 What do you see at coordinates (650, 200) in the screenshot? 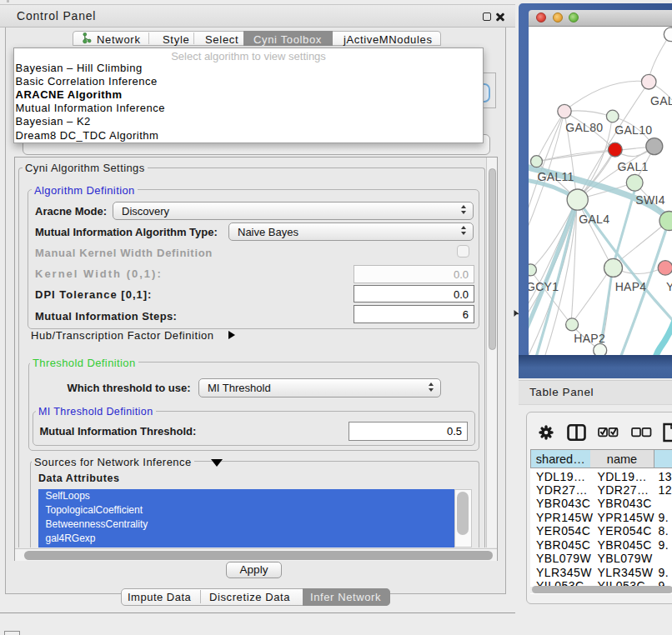
I see `svg-text: SWI4` at bounding box center [650, 200].